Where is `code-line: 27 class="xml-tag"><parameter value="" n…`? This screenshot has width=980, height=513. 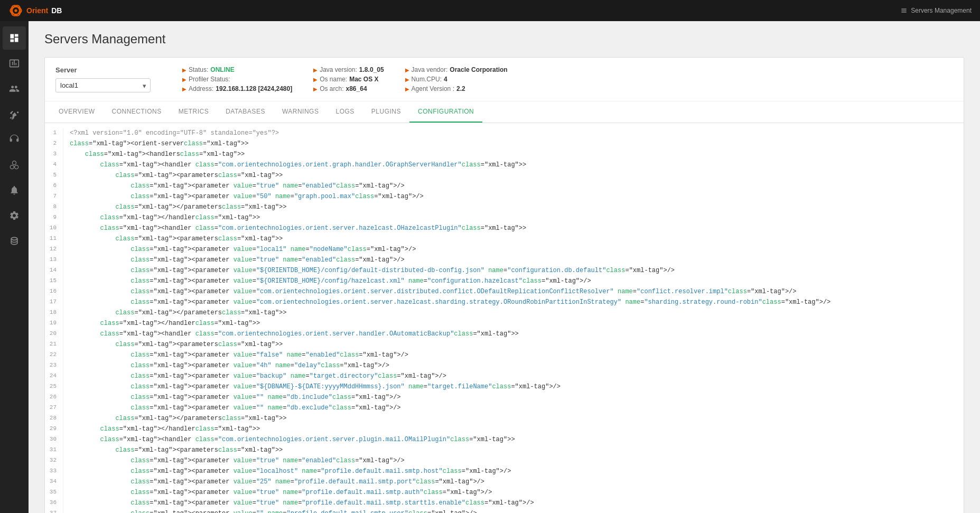
code-line: 27 class="xml-tag"><parameter value="" n… is located at coordinates (504, 408).